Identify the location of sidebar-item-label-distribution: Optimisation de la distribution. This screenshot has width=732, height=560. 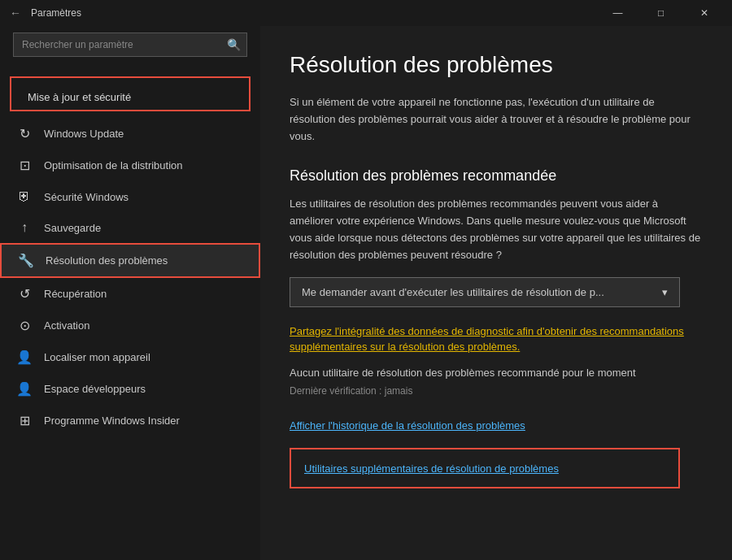
(114, 166).